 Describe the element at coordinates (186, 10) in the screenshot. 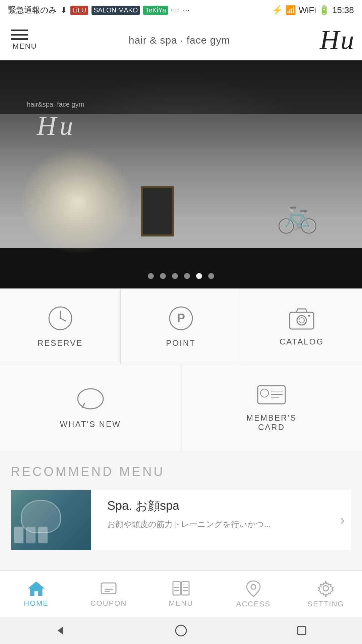

I see `more-icon: ···` at that location.